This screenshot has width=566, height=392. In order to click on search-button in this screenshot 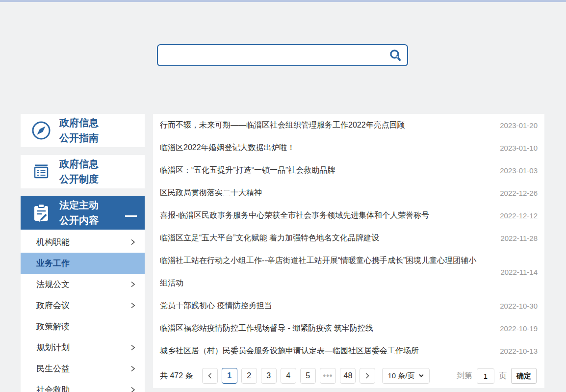, I will do `click(398, 55)`.